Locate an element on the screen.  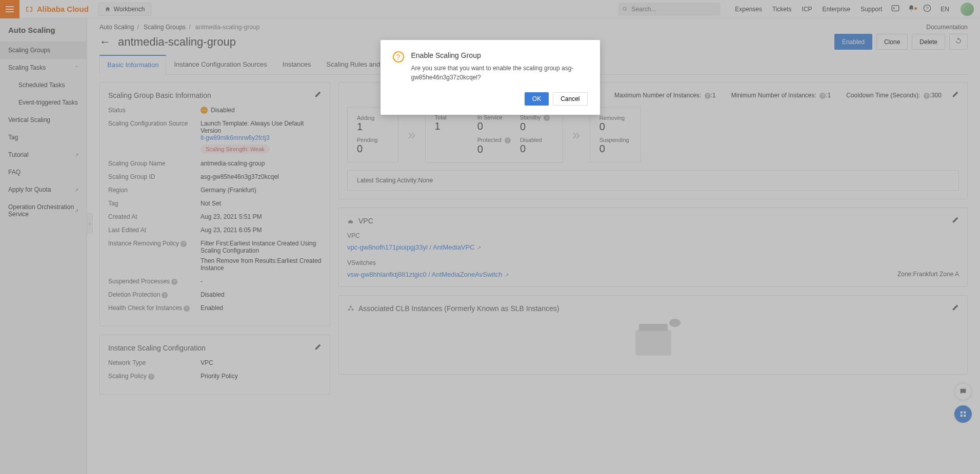
cancel-button: Cancel is located at coordinates (570, 99).